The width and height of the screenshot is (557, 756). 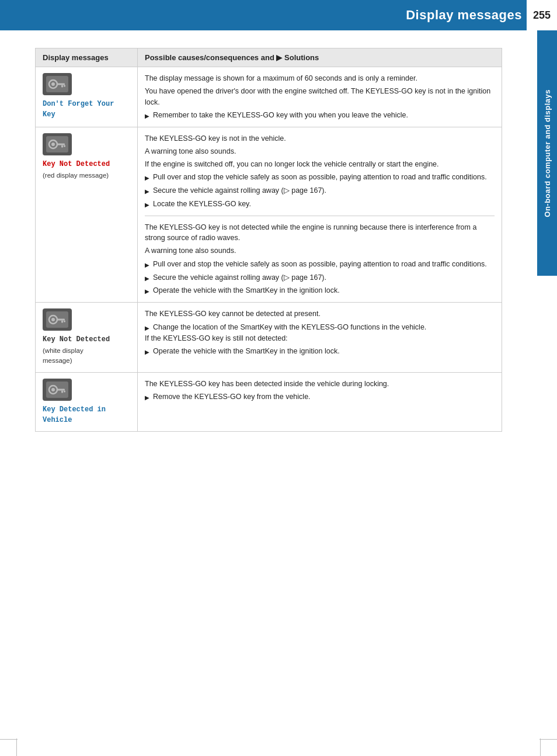 What do you see at coordinates (280, 116) in the screenshot?
I see `bullet-text-0-2: Remember to take the KEYLESS-GO key with…` at bounding box center [280, 116].